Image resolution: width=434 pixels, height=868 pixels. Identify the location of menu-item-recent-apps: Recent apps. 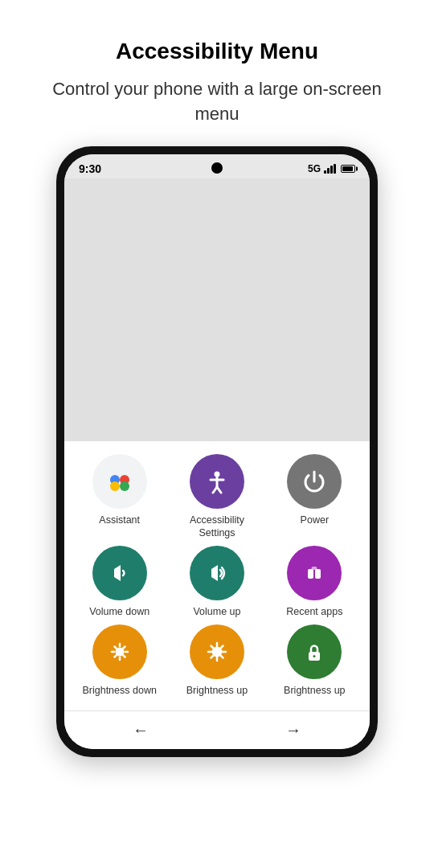
(315, 582).